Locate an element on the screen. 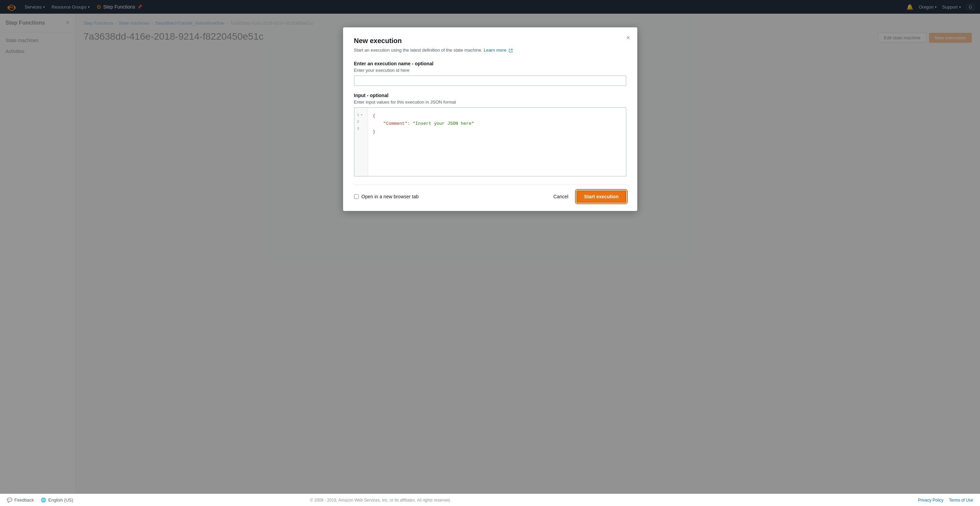 The width and height of the screenshot is (980, 506). fold-arrow-1: ▾ is located at coordinates (361, 115).